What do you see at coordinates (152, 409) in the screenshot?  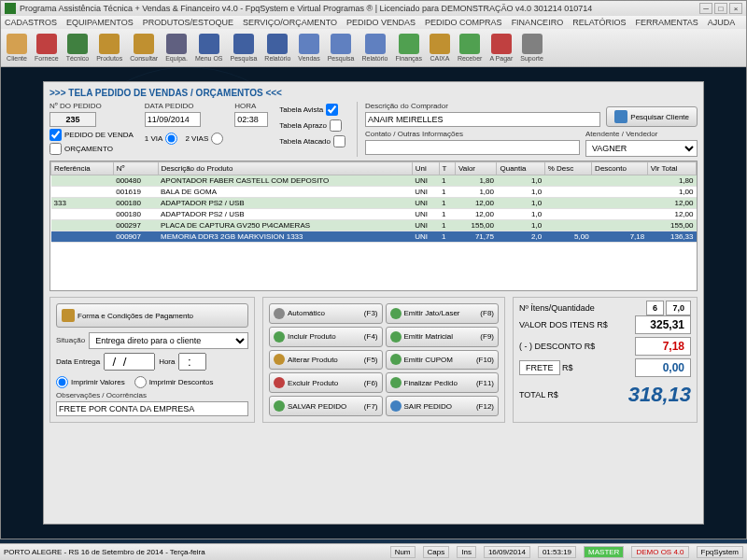 I see `observations-field` at bounding box center [152, 409].